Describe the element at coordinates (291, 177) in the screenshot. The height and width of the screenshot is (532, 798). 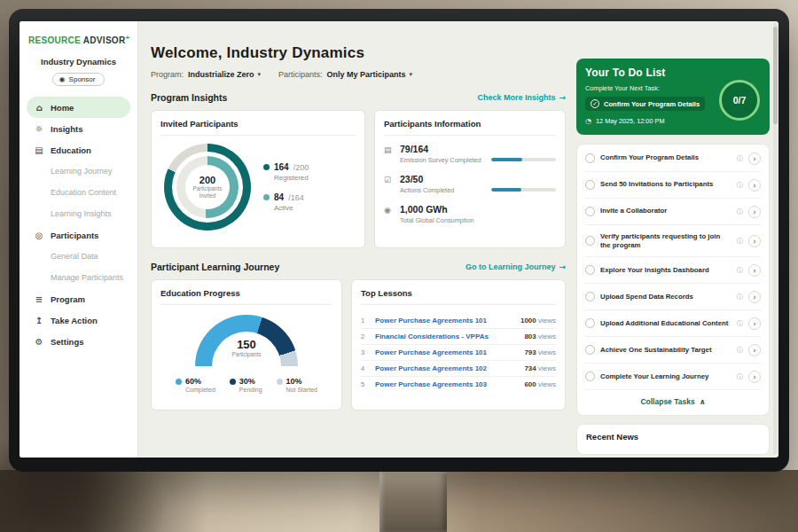
I see `legend-label: Registered` at that location.